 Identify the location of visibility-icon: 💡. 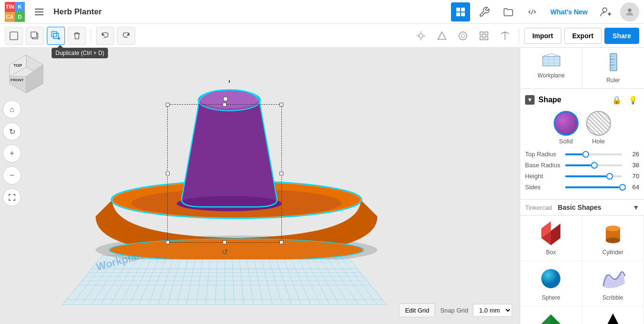
(633, 100).